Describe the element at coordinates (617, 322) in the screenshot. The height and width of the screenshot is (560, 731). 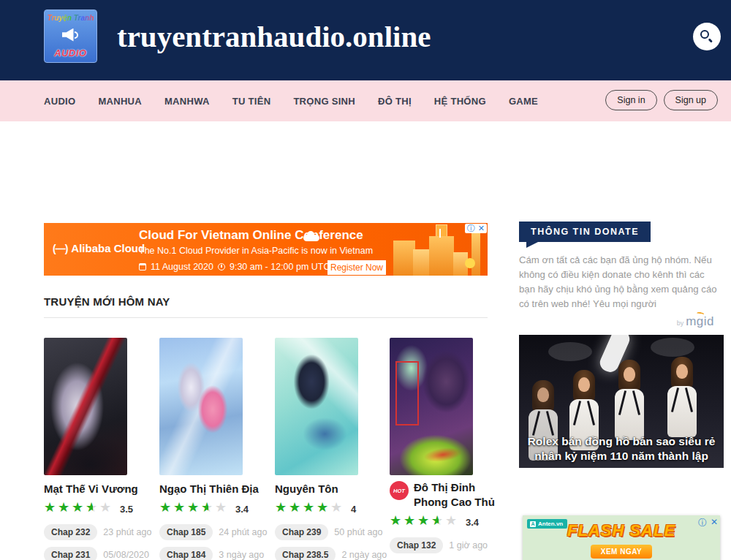
I see `mgid-attribution: bymgid` at that location.